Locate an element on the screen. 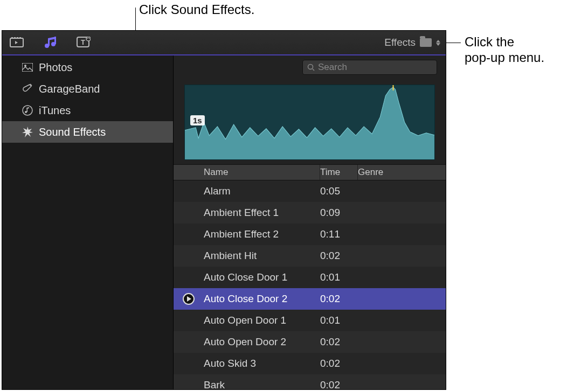 Image resolution: width=588 pixels, height=391 pixels. guitar-icon is located at coordinates (27, 89).